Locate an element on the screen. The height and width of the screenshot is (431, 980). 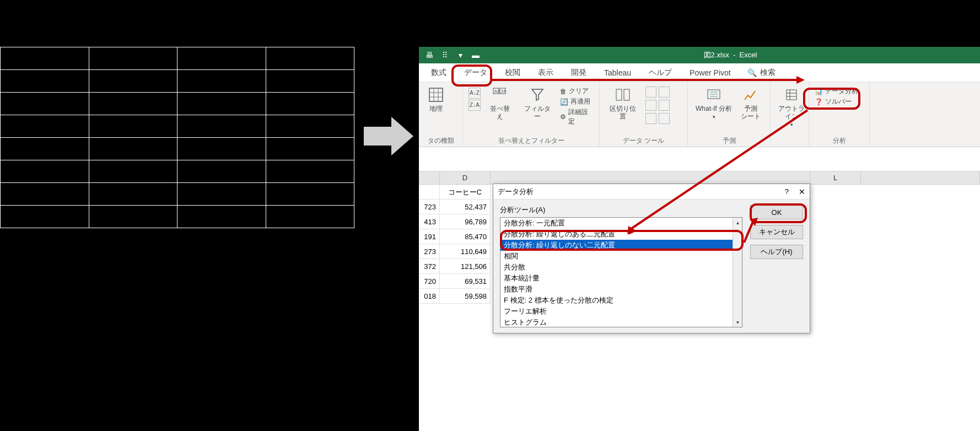
data-analysis-icon: 📊 is located at coordinates (819, 91).